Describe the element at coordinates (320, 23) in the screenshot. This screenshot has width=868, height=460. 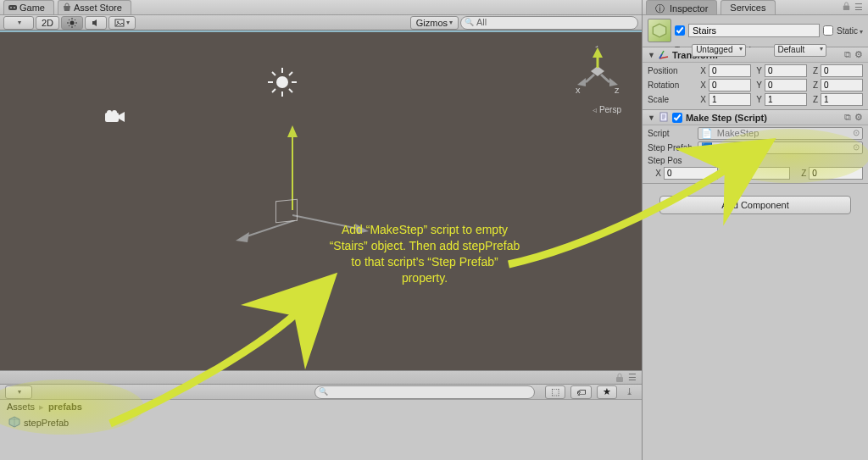
I see `scene-toolbar: 2D Gizmos All` at that location.